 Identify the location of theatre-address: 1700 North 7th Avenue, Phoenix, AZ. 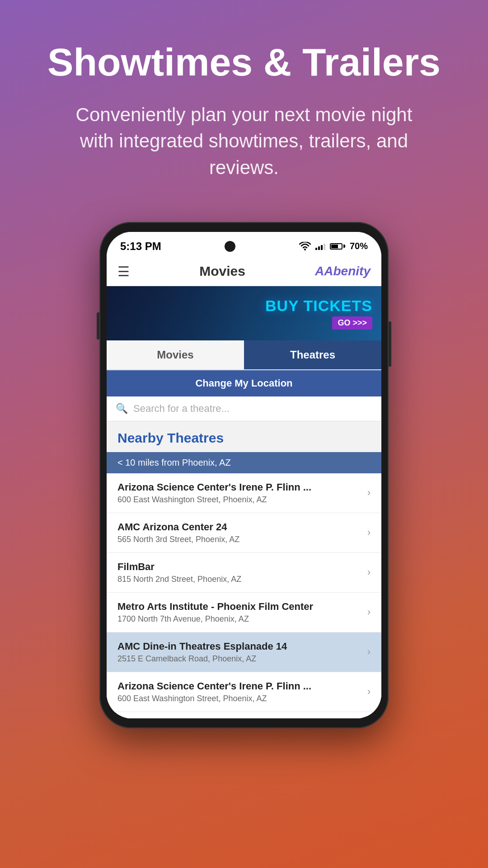
(240, 619).